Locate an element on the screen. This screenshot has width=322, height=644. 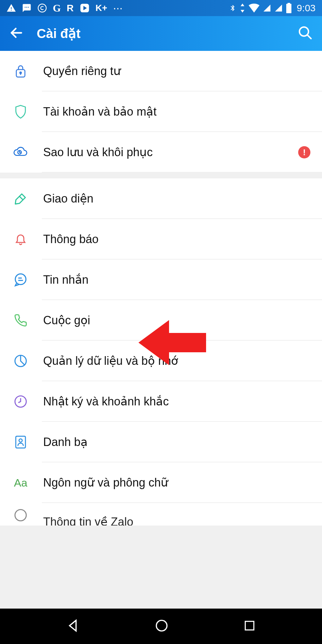
message-icon is located at coordinates (21, 280).